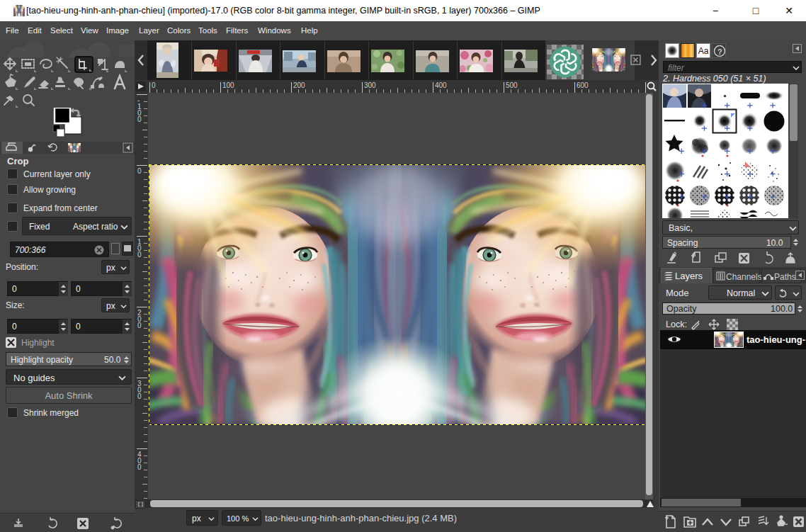 This screenshot has height=532, width=806. I want to click on svg-text: 200, so click(299, 85).